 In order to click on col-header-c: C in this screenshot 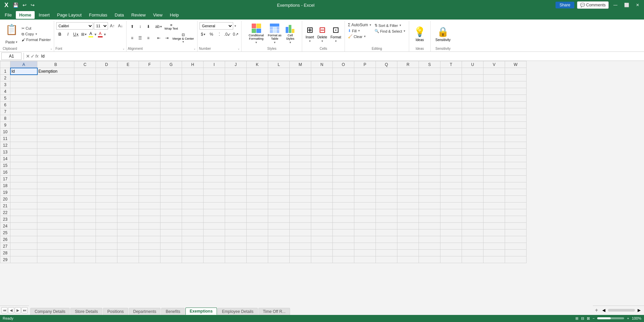, I will do `click(85, 65)`.